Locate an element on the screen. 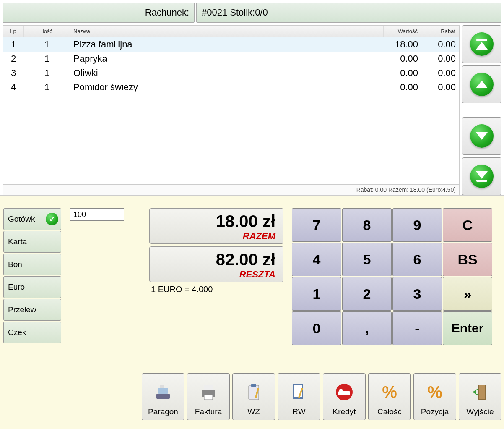 The image size is (504, 429). euro-rate: 1 EURO = 4.000 is located at coordinates (216, 290).